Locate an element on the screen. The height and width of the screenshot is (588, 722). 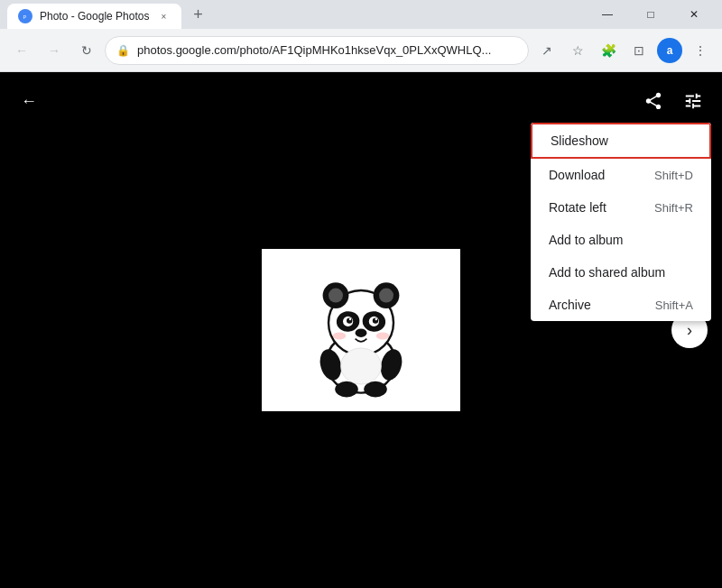
maximize-button: □ is located at coordinates (651, 14).